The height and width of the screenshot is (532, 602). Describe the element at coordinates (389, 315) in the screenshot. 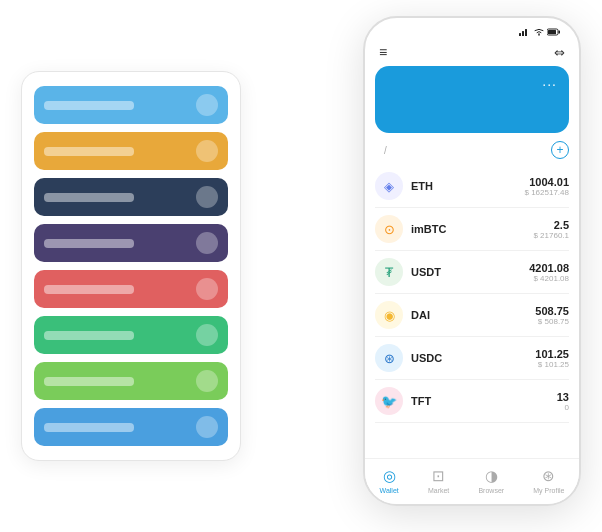

I see `asset-icon-dai: ◉` at that location.